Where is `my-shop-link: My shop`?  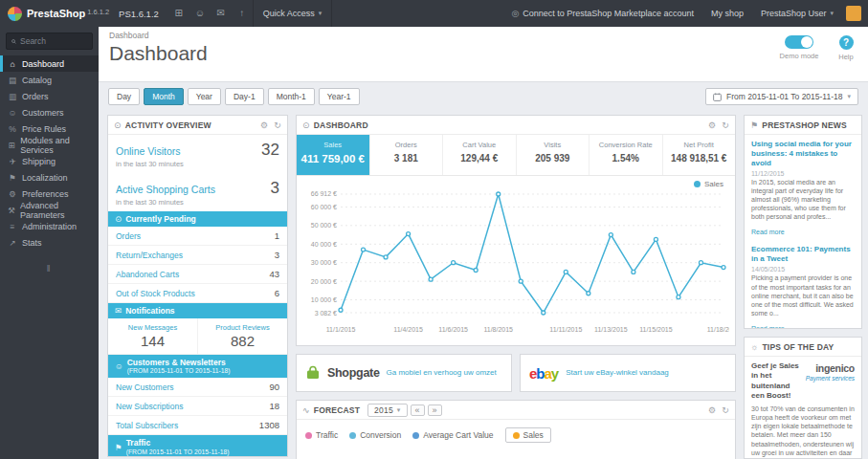 my-shop-link: My shop is located at coordinates (727, 13).